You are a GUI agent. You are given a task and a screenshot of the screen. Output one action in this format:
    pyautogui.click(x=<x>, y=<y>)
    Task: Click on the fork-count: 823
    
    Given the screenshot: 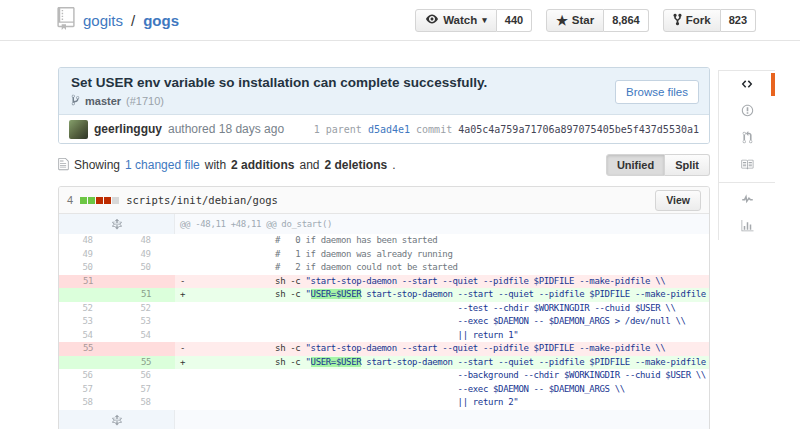 What is the action you would take?
    pyautogui.click(x=738, y=20)
    